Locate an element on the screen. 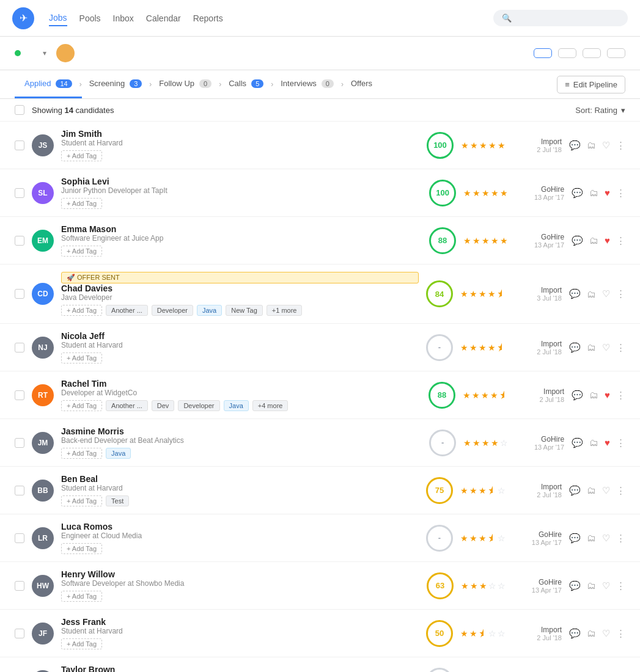  star-rating: ★★⯨☆☆ is located at coordinates (483, 634).